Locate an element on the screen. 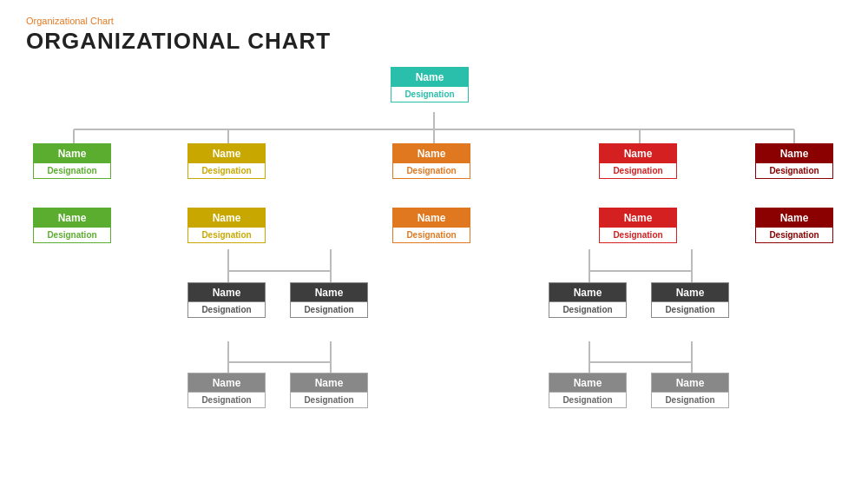  l1-node-4: Name Designation is located at coordinates (794, 162).